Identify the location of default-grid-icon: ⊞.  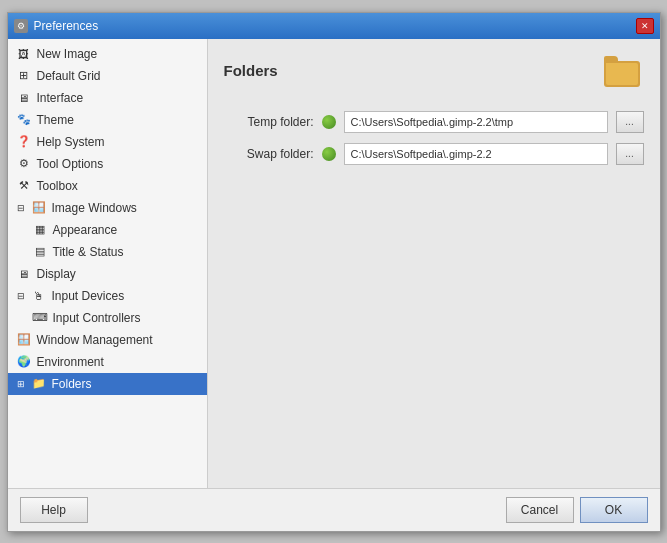
(24, 76).